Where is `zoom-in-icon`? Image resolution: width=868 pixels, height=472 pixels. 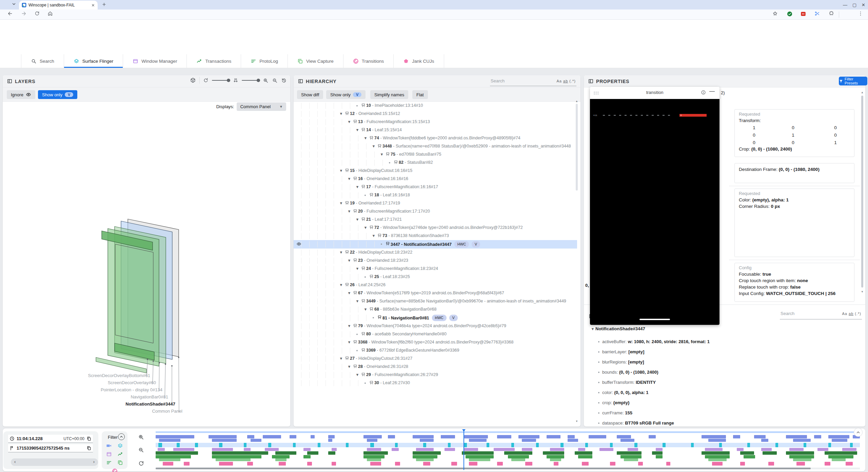
zoom-in-icon is located at coordinates (266, 81).